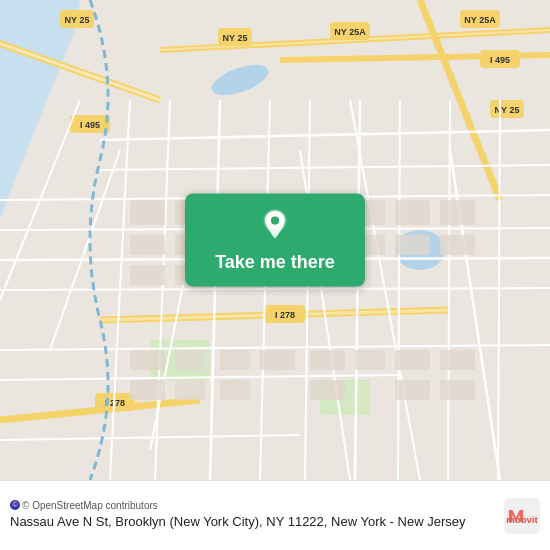 This screenshot has width=550, height=550. What do you see at coordinates (522, 516) in the screenshot?
I see `moovit-icon: moovit` at bounding box center [522, 516].